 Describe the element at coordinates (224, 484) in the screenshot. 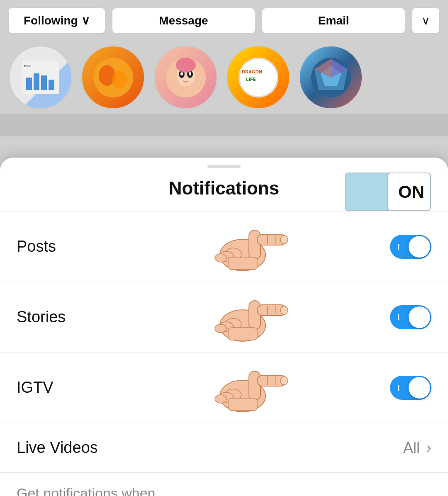

I see `partial-next-row: Get notifications when...` at that location.